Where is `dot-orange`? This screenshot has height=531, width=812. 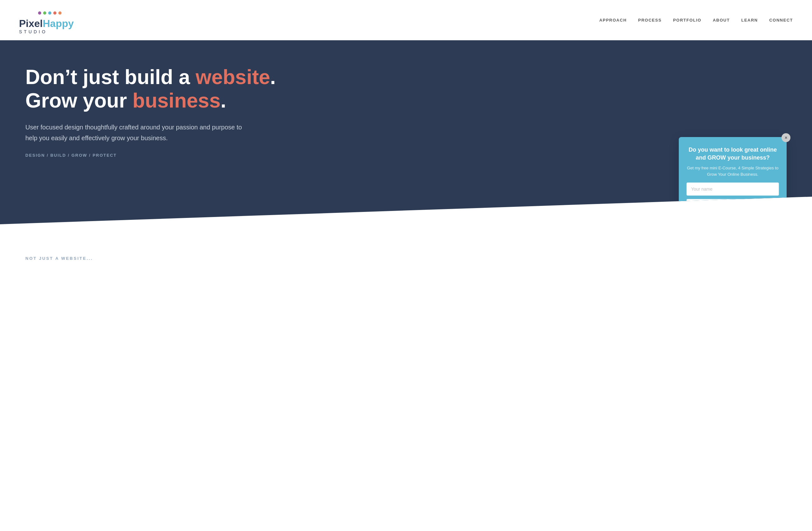 dot-orange is located at coordinates (60, 13).